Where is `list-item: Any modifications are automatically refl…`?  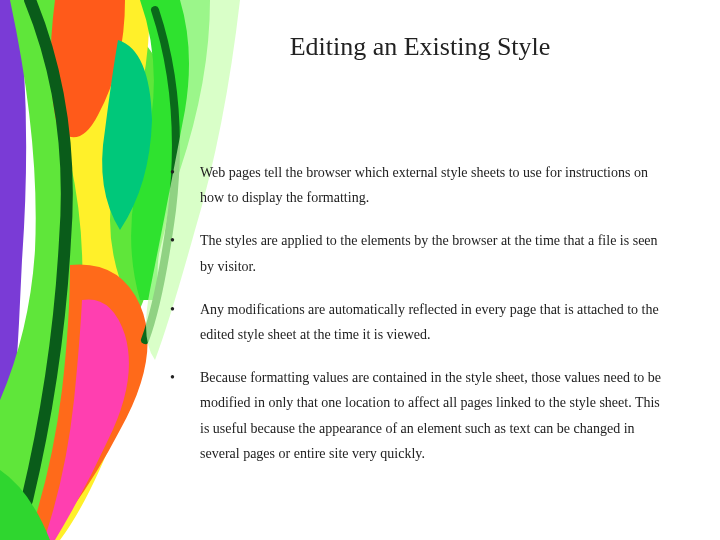
list-item: Any modifications are automatically refl… is located at coordinates (415, 322).